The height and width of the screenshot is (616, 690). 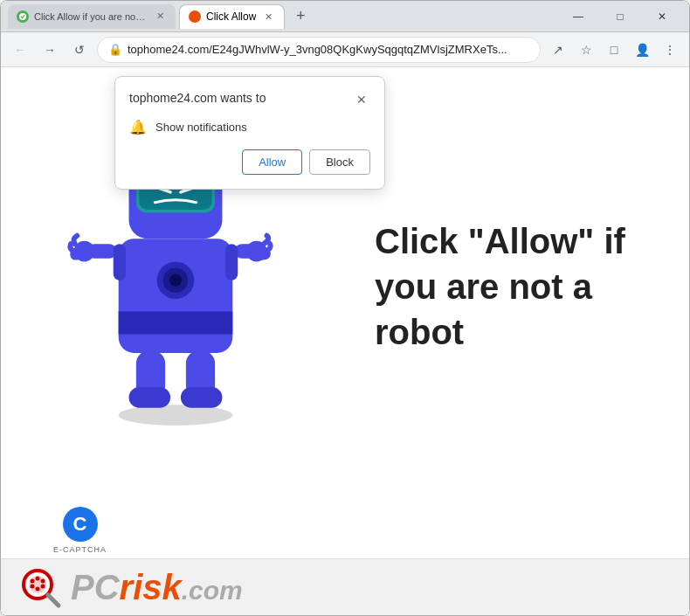 I want to click on ecaptcha-label: E-CAPTCHA, so click(x=80, y=550).